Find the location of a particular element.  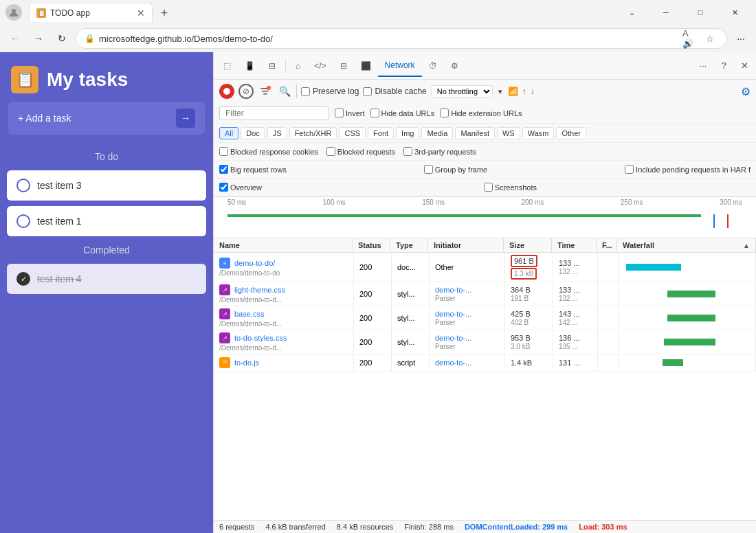

devtools-tab-panel: ⊟ is located at coordinates (272, 66).